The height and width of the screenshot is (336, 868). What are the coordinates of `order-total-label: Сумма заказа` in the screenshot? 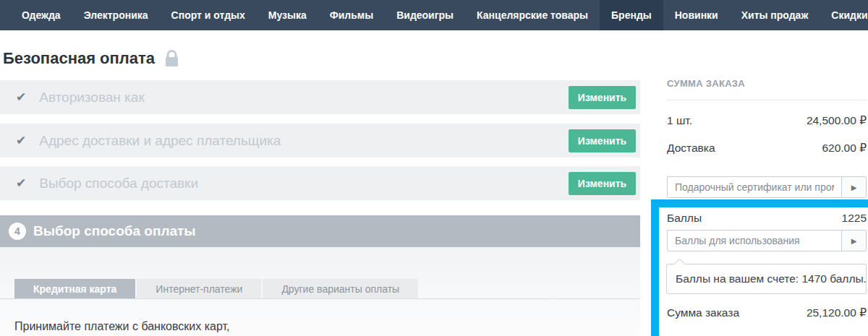 It's located at (703, 313).